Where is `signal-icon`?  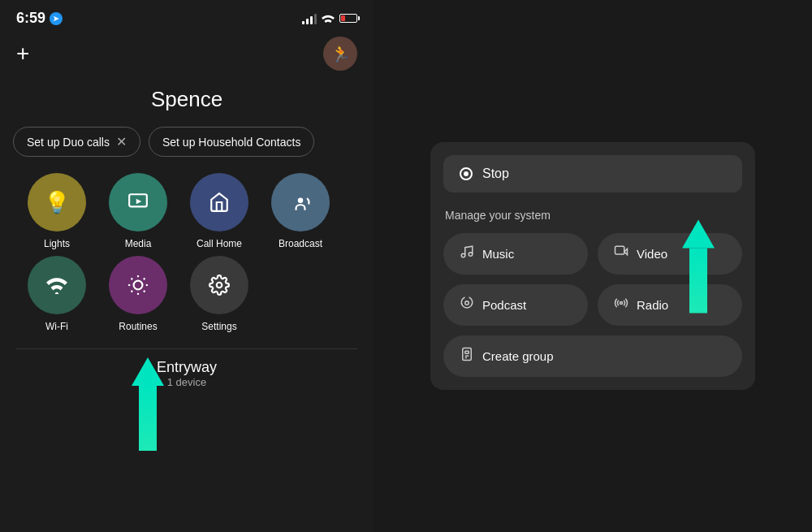 signal-icon is located at coordinates (309, 19).